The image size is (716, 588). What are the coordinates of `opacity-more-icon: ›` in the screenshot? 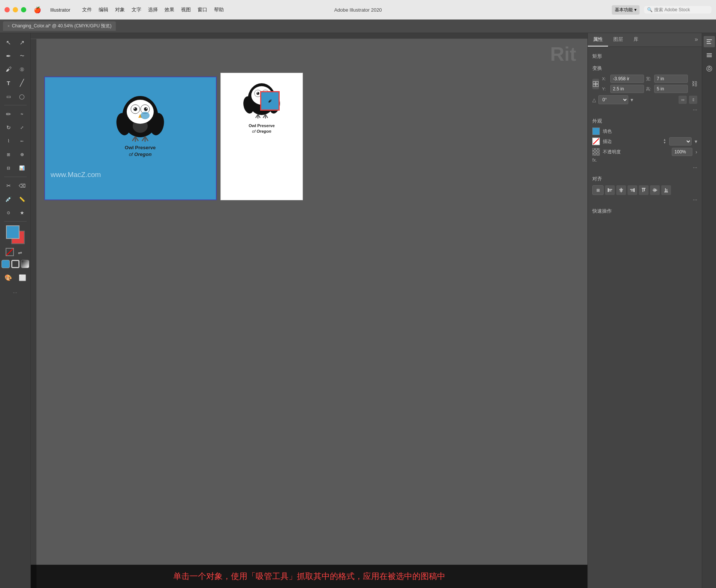 It's located at (697, 152).